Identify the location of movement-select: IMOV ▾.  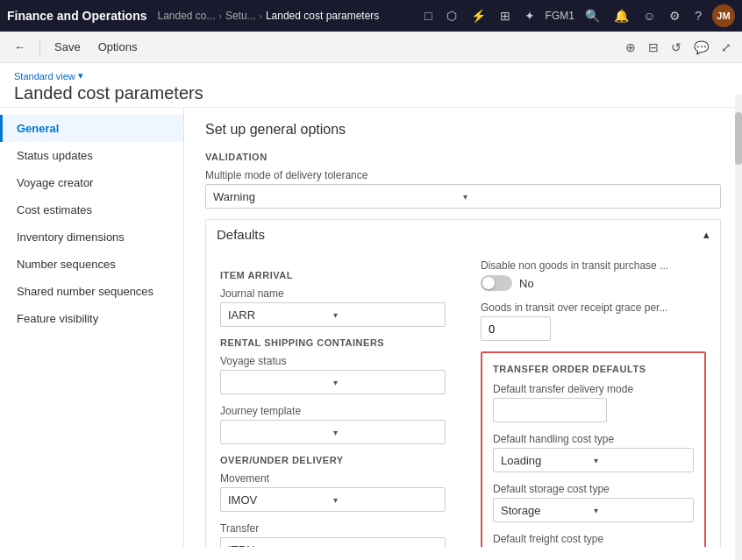
(333, 500).